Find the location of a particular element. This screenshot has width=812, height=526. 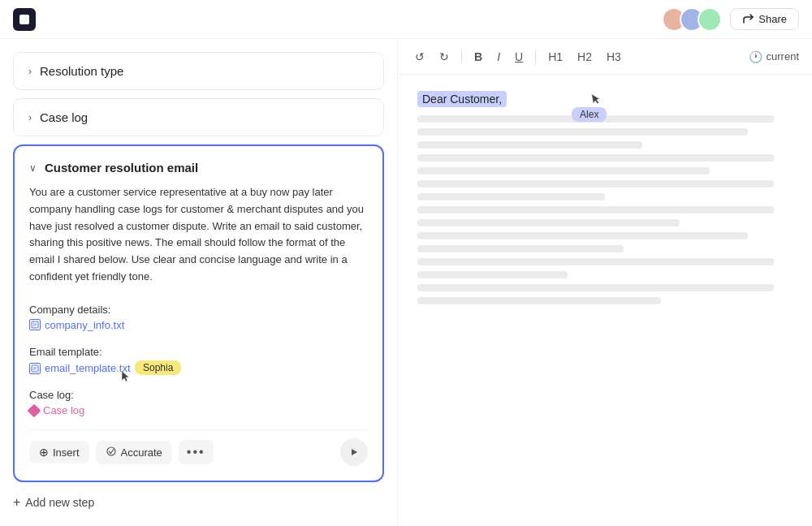

resolution-type-label: Resolution type is located at coordinates (81, 71).